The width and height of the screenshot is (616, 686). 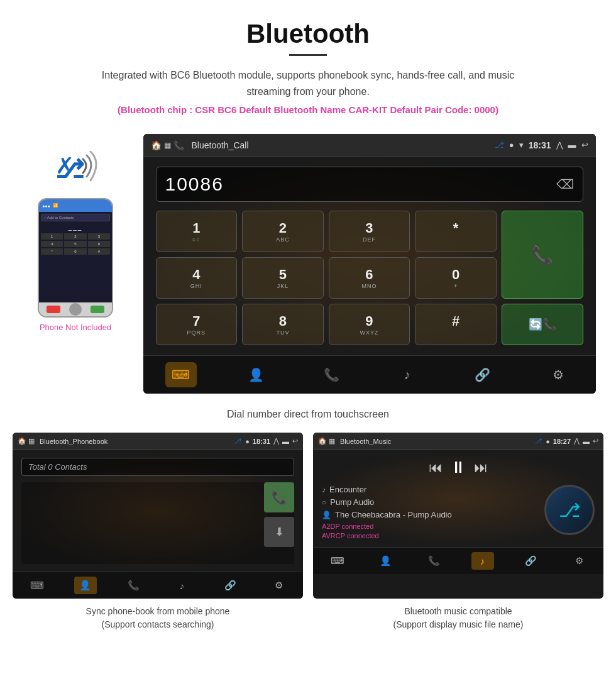 I want to click on pb-call-button: 📞, so click(x=279, y=497).